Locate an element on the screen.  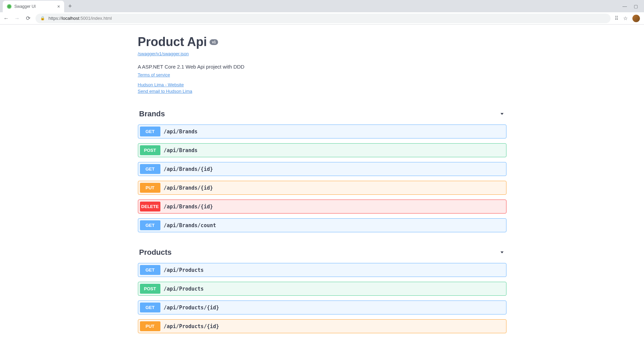
operations-list: GET/api/ProductsPOST/api/ProductsGET/api… is located at coordinates (322, 298).